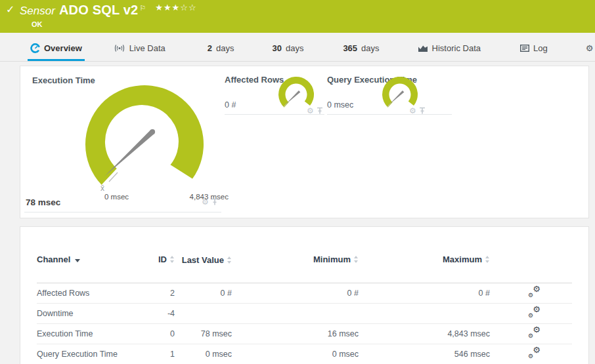 This screenshot has height=364, width=595. I want to click on priority-stars: ★★★☆☆, so click(176, 8).